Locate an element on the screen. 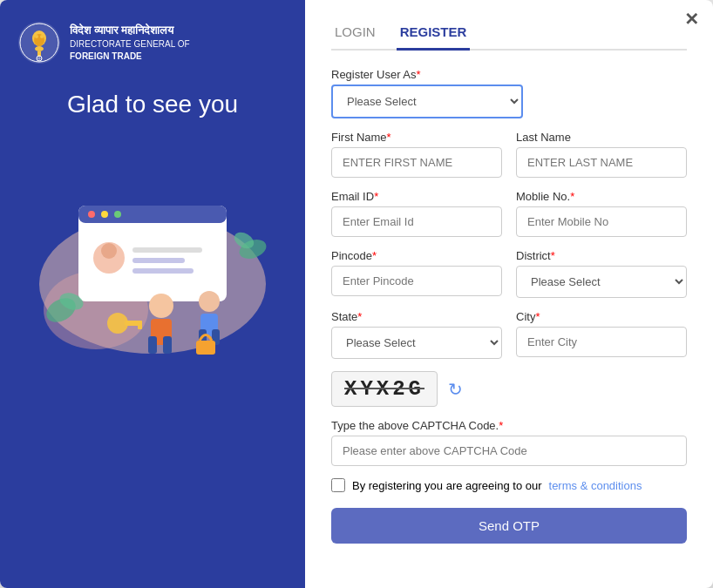  email-mobile-row: Email ID* Moblie No.* is located at coordinates (509, 213).